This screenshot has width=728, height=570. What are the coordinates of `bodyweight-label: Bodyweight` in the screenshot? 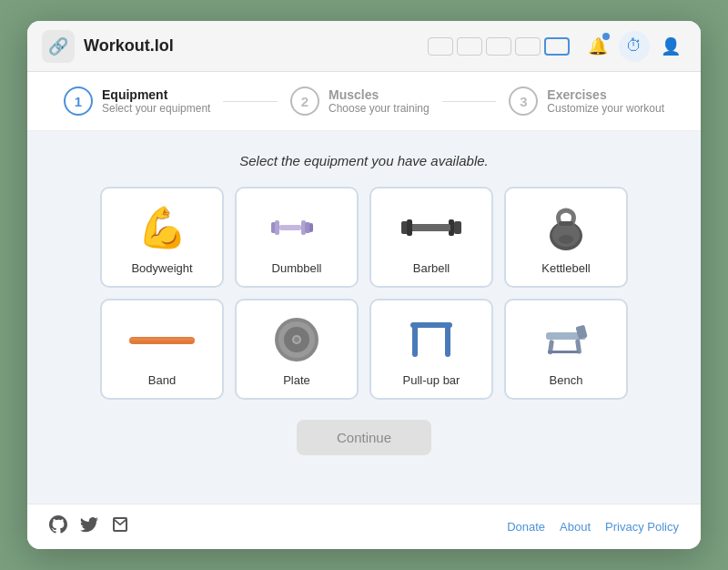 It's located at (162, 268).